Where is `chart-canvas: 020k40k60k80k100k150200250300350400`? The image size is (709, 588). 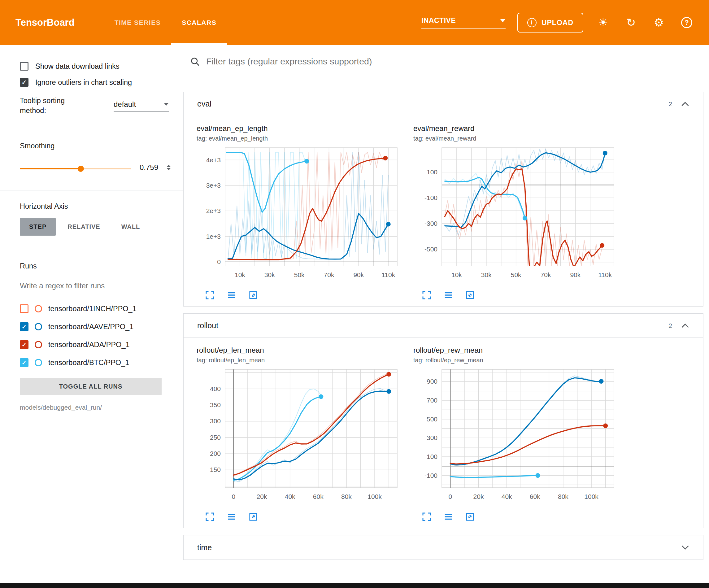 chart-canvas: 020k40k60k80k100k150200250300350400 is located at coordinates (299, 438).